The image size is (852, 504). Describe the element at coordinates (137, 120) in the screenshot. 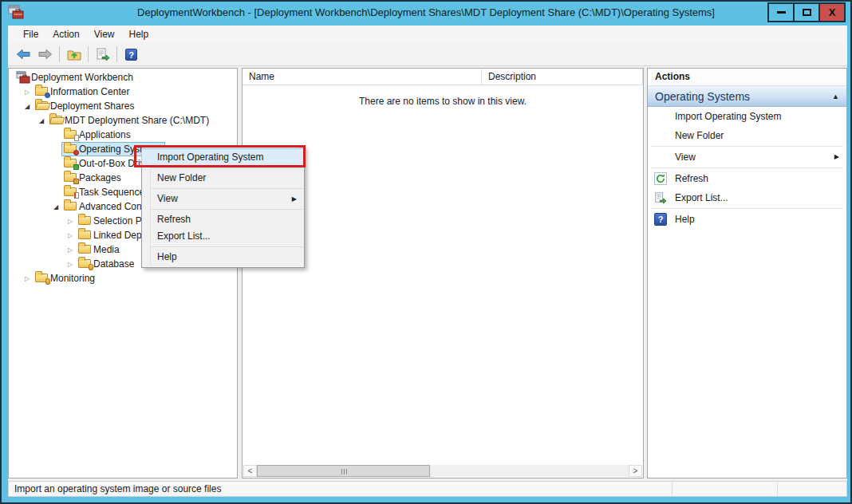

I see `tree-item-label: MDT Deployment Share (C:\MDT)` at that location.